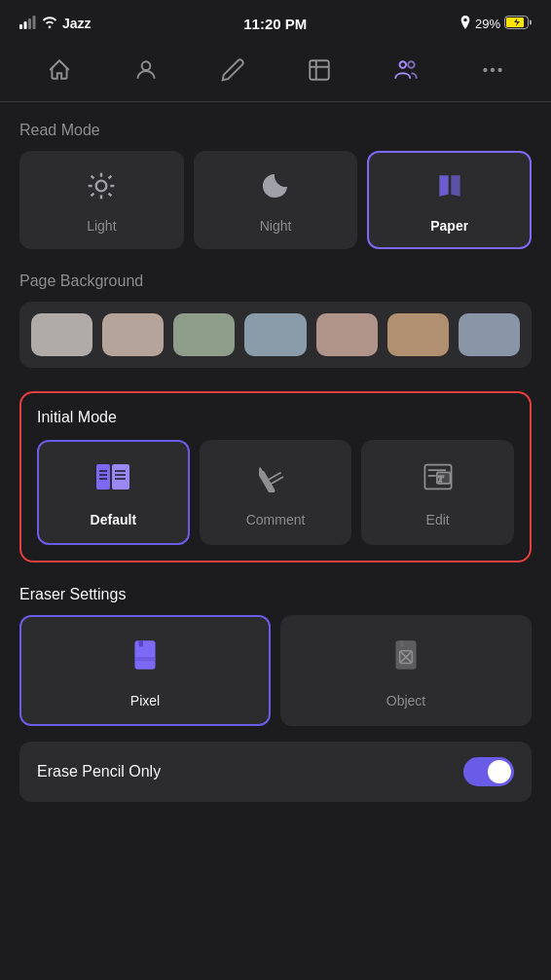  I want to click on comment-button-label: Comment, so click(276, 520).